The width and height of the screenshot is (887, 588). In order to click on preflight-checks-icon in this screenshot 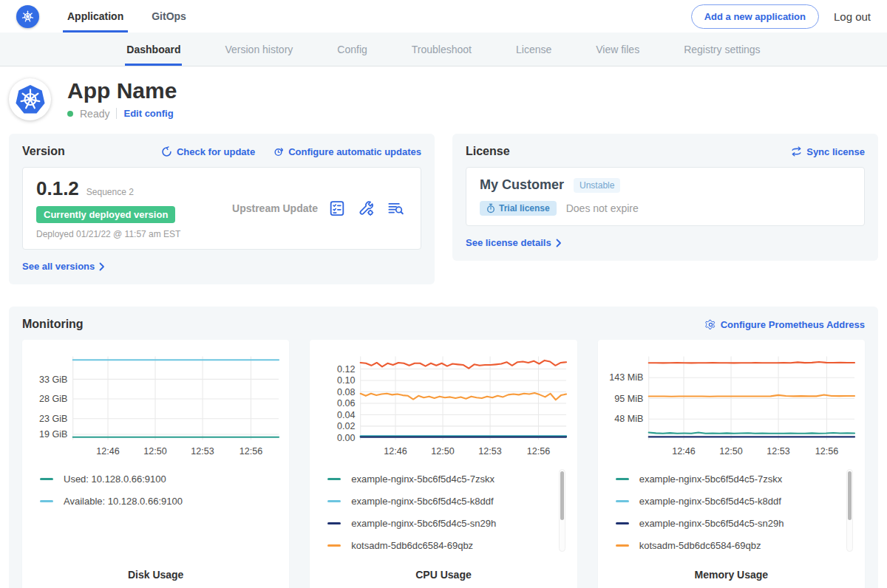, I will do `click(337, 208)`.